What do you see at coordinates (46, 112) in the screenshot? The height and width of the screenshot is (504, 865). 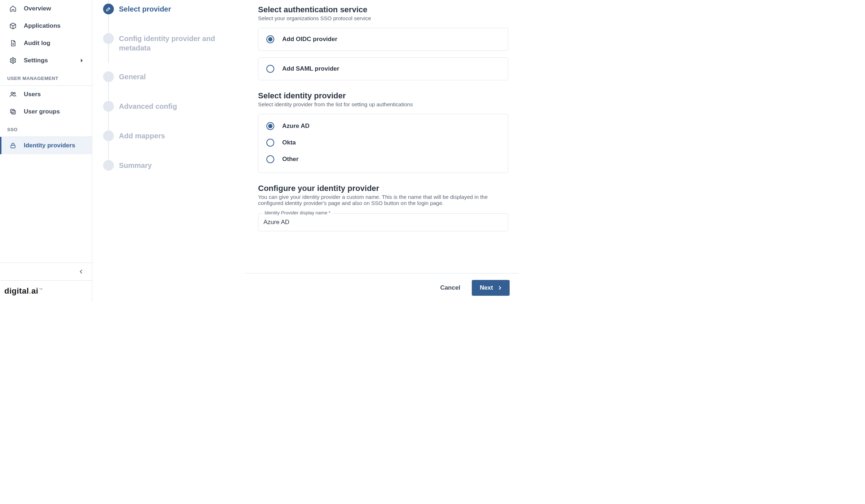 I see `sidebar-item-user-groups: User groups` at bounding box center [46, 112].